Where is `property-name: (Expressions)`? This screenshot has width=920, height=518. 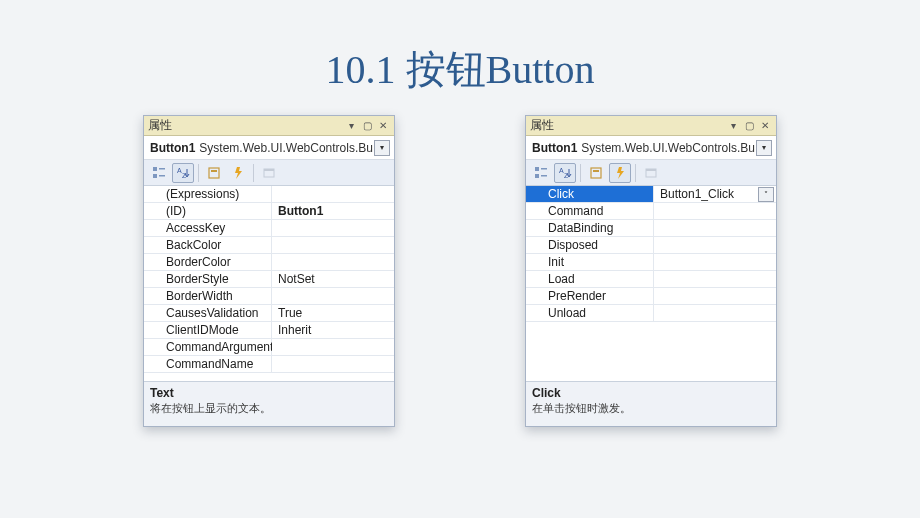 property-name: (Expressions) is located at coordinates (208, 194).